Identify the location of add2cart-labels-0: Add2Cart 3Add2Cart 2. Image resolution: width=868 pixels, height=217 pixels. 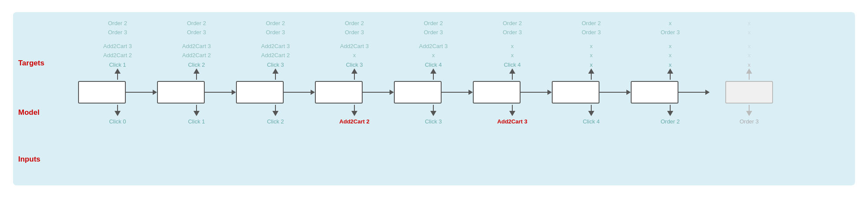
(118, 51).